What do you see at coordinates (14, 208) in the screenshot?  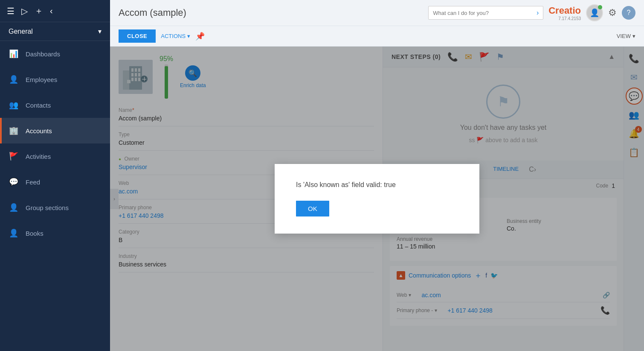 I see `group-sections-icon: 👤` at bounding box center [14, 208].